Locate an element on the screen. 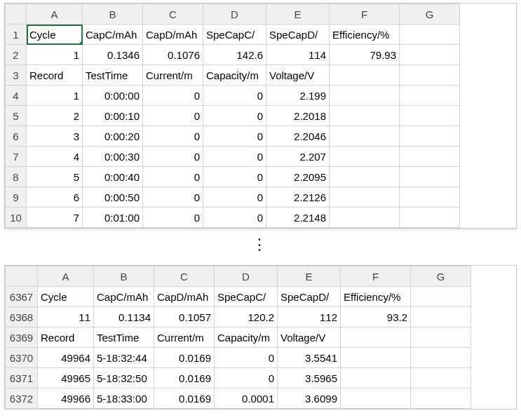  cell-B6367: CapC/mAh is located at coordinates (124, 297).